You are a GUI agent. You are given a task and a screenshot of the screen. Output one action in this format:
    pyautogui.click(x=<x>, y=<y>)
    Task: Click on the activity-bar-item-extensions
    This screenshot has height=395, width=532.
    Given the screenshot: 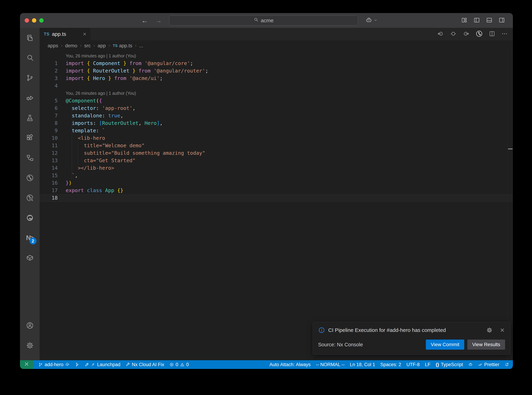 What is the action you would take?
    pyautogui.click(x=30, y=138)
    